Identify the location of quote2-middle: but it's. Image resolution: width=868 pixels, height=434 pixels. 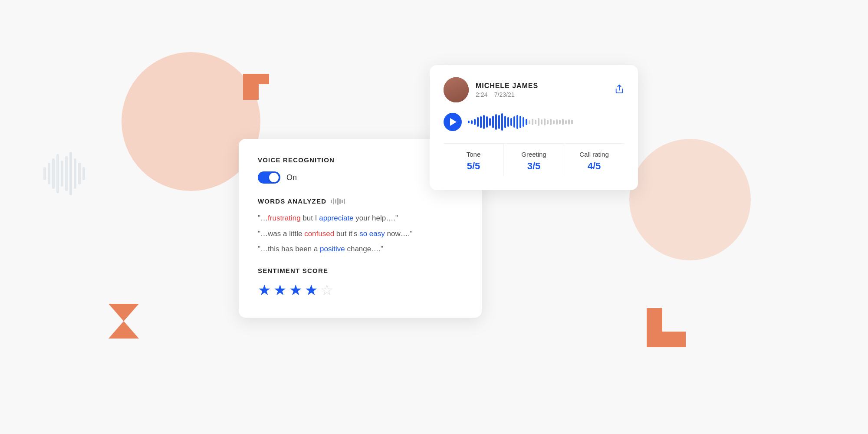
(347, 233).